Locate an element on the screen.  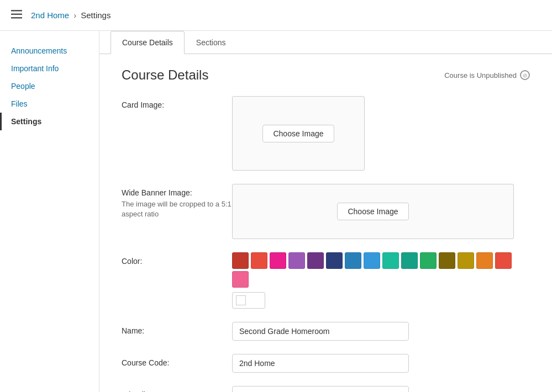
name-input is located at coordinates (320, 331).